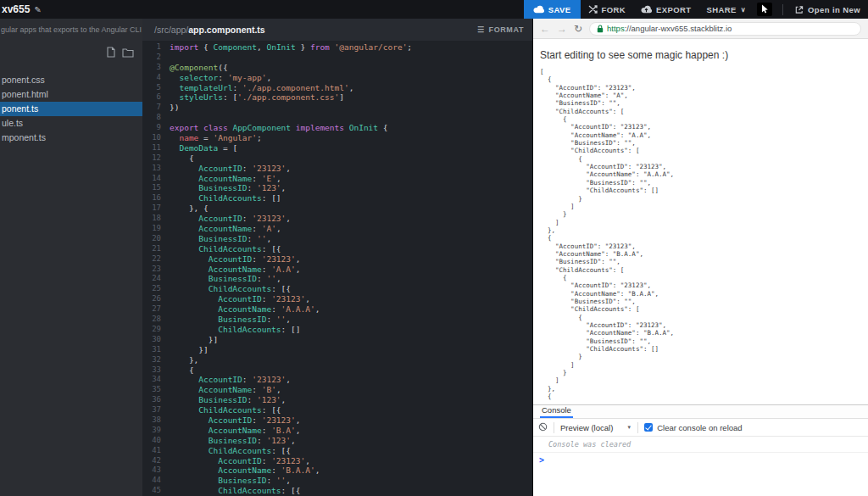  I want to click on topbar-actions: SAVE FORK EXPORT SHARE ∨ Open in New, so click(696, 9).